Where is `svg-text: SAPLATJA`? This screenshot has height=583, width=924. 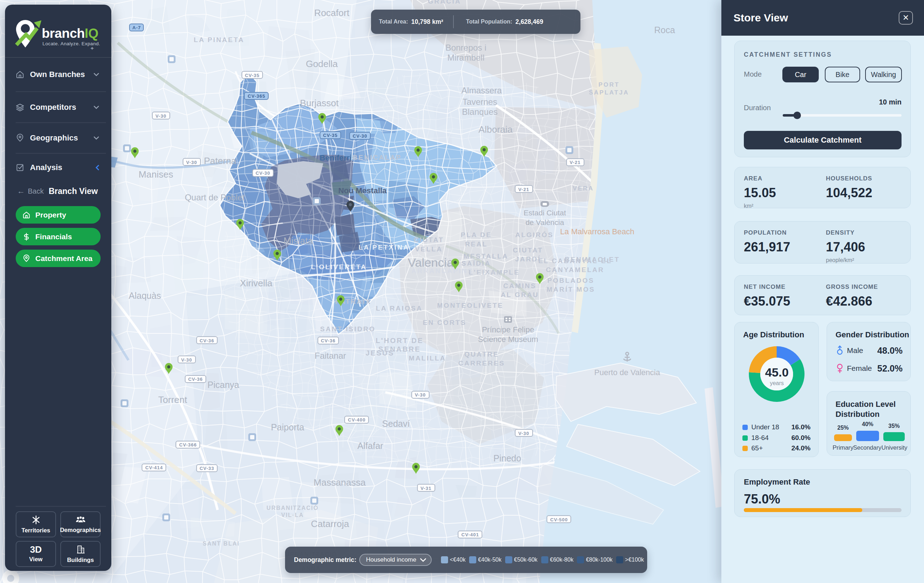
svg-text: SAPLATJA is located at coordinates (609, 92).